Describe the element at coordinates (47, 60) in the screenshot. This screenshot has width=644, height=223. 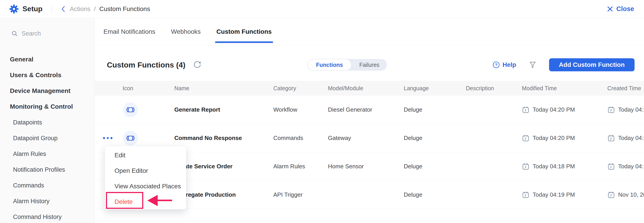
I see `sidebar-item-general: General` at that location.